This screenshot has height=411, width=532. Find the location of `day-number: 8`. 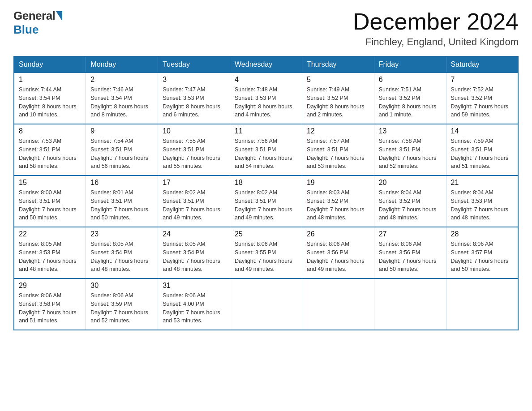

day-number: 8 is located at coordinates (50, 131).